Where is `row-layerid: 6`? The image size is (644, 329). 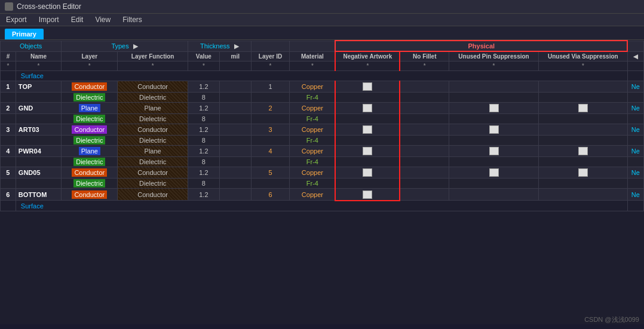
row-layerid: 6 is located at coordinates (270, 195).